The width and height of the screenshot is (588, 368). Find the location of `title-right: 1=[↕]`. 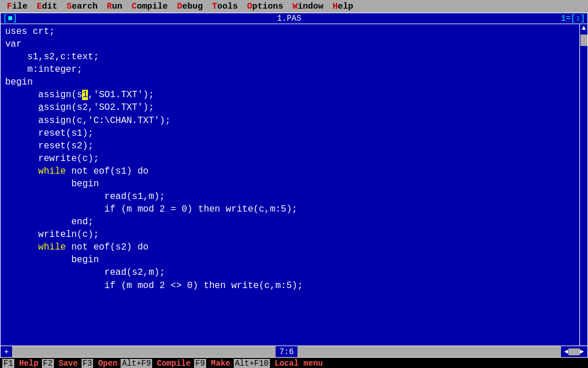

title-right: 1=[↕] is located at coordinates (573, 18).